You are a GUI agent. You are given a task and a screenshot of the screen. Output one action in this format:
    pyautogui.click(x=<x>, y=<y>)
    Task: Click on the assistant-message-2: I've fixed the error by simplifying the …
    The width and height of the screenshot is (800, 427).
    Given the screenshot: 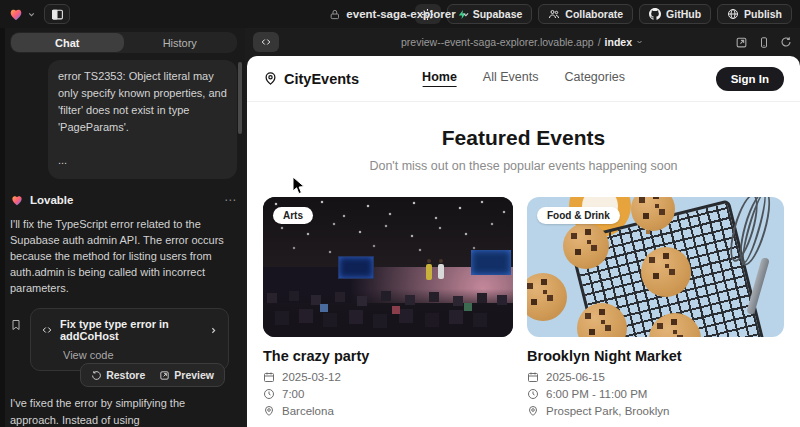 What is the action you would take?
    pyautogui.click(x=124, y=411)
    